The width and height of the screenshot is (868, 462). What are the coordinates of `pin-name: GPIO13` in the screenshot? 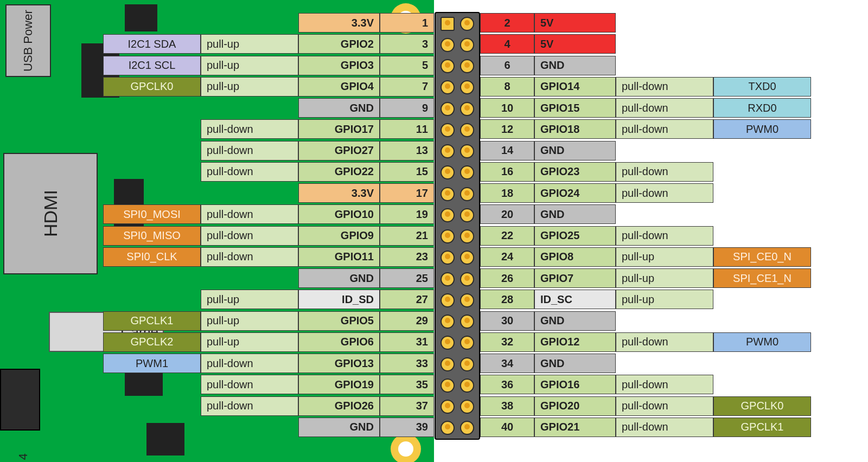 It's located at (339, 363).